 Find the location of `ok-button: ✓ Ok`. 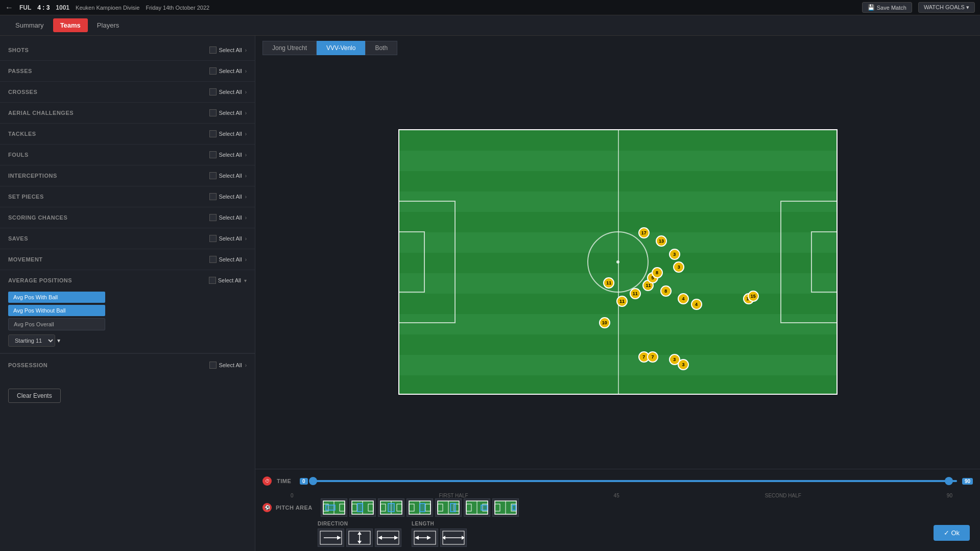

ok-button: ✓ Ok is located at coordinates (952, 533).